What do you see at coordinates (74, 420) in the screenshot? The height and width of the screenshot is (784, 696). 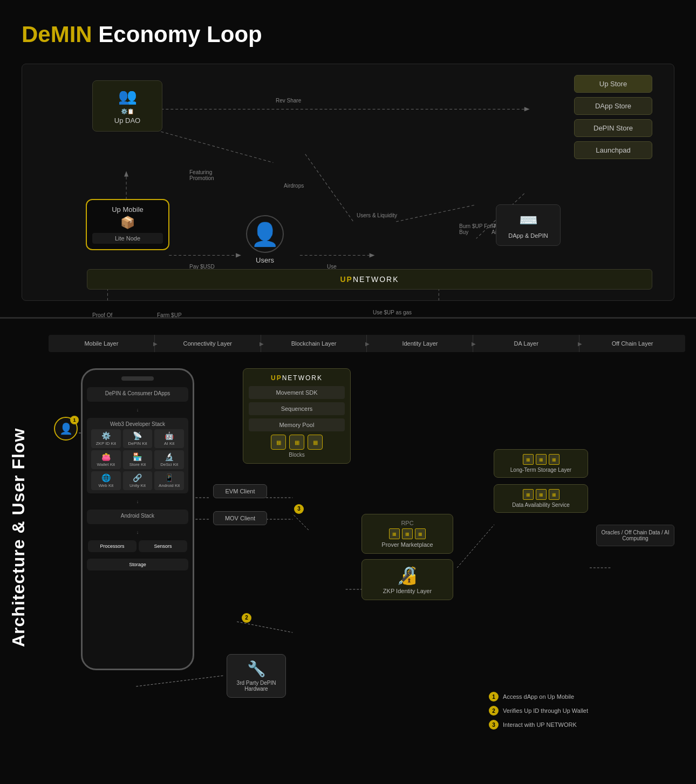 I see `badge-1: 1` at bounding box center [74, 420].